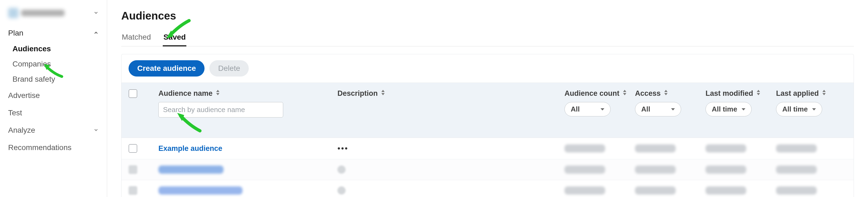  What do you see at coordinates (53, 17) in the screenshot?
I see `account-switcher` at bounding box center [53, 17].